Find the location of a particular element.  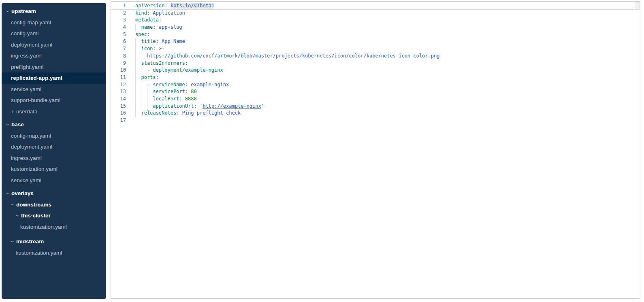

tree-item-downstreams: ›downstreams is located at coordinates (54, 205).